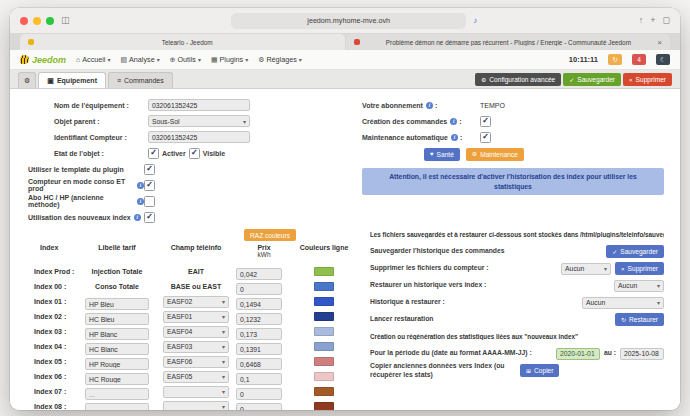 This screenshot has width=690, height=416. I want to click on visible-checkbox, so click(194, 154).